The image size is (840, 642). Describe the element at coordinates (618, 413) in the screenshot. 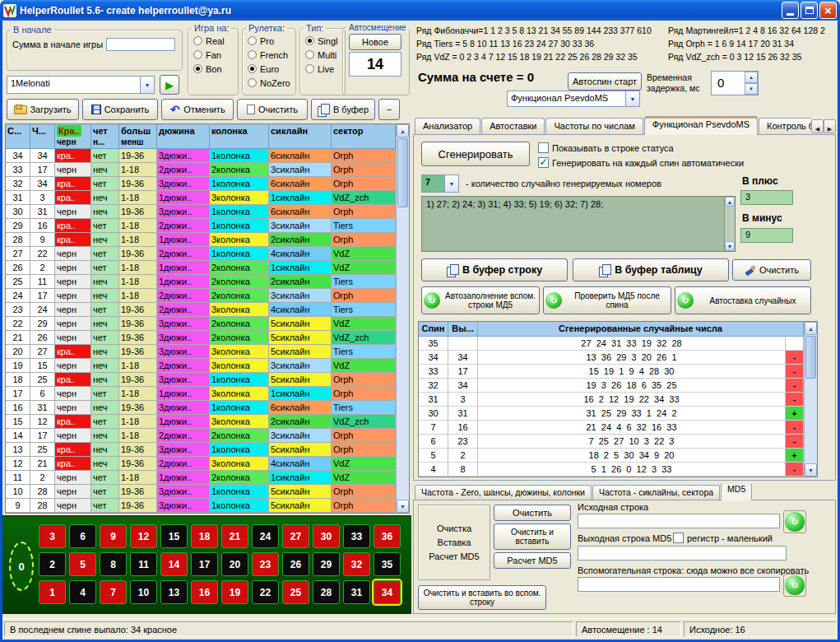

I see `spin-row: 303131 25 29 33 1 24 2+` at that location.